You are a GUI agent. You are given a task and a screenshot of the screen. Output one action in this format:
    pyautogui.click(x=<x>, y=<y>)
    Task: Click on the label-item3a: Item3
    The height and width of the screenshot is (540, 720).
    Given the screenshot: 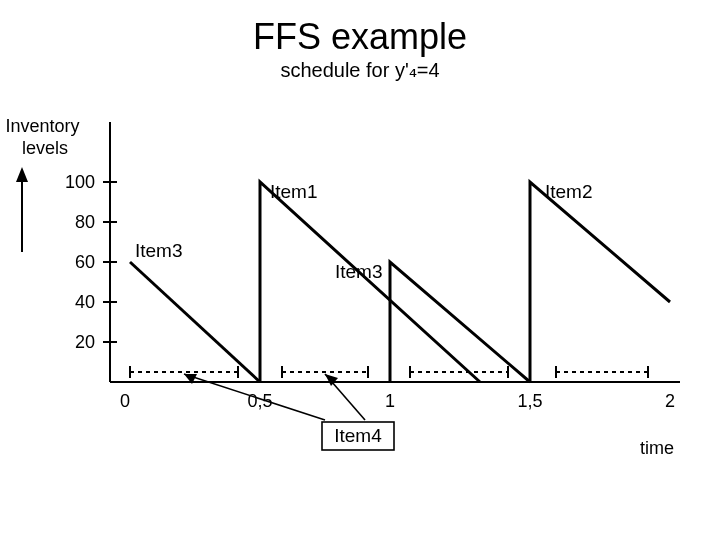 What is the action you would take?
    pyautogui.click(x=159, y=250)
    